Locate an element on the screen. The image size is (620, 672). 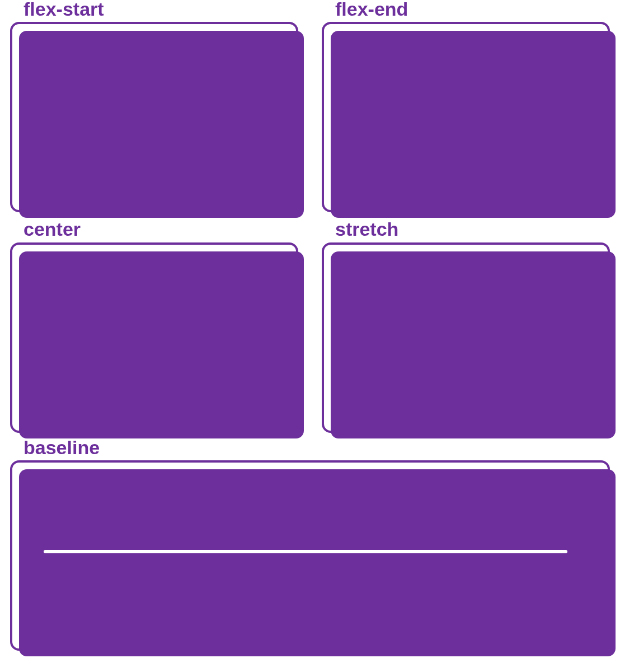
container-flex-start is located at coordinates (154, 117).